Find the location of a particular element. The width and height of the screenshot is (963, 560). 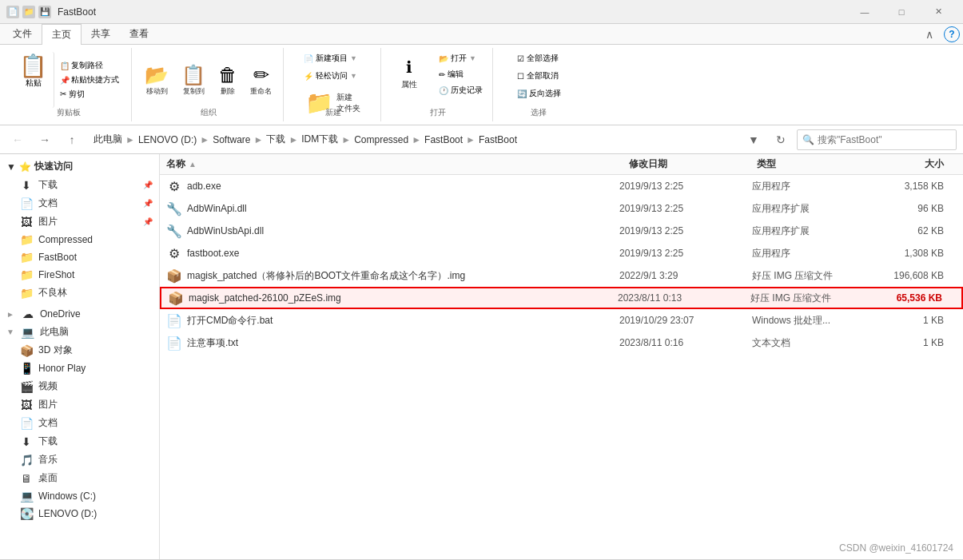

minimize-button: — is located at coordinates (865, 12).